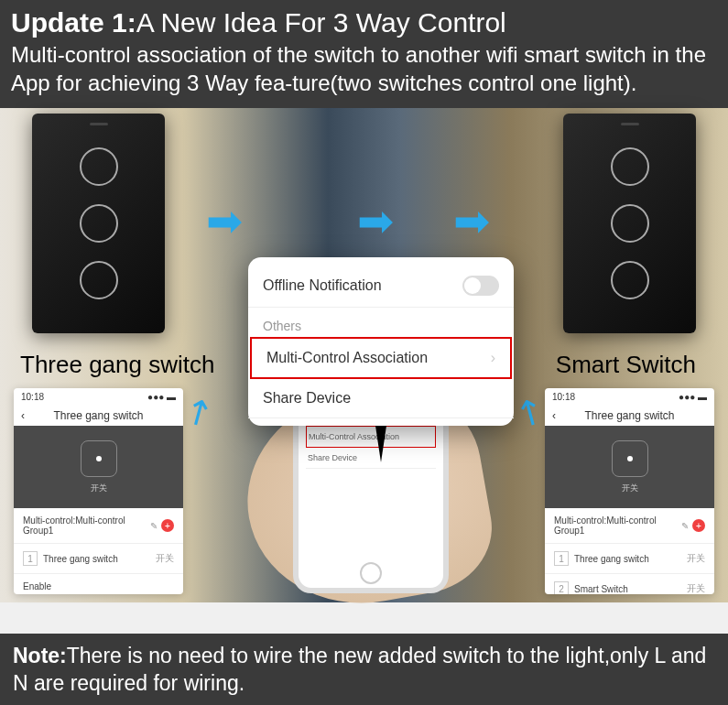  I want to click on header-description: Multi-control association of the switch …, so click(364, 69).